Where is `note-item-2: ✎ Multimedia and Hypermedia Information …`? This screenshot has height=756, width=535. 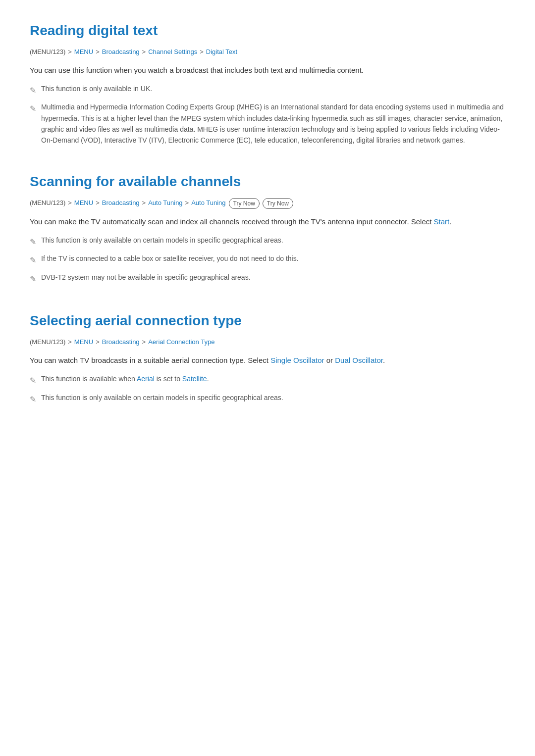 note-item-2: ✎ Multimedia and Hypermedia Information … is located at coordinates (268, 124).